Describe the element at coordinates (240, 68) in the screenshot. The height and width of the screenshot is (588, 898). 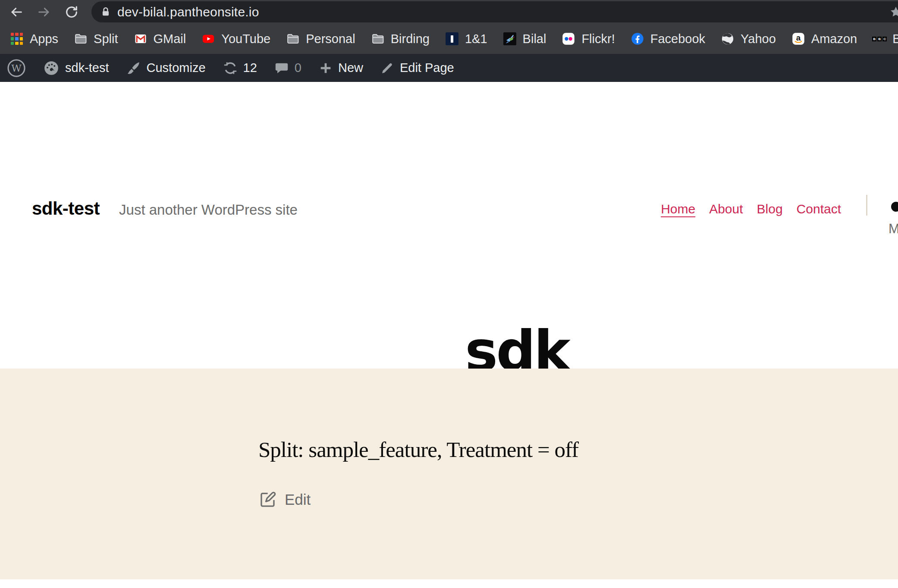
I see `updates-menu: 12` at that location.